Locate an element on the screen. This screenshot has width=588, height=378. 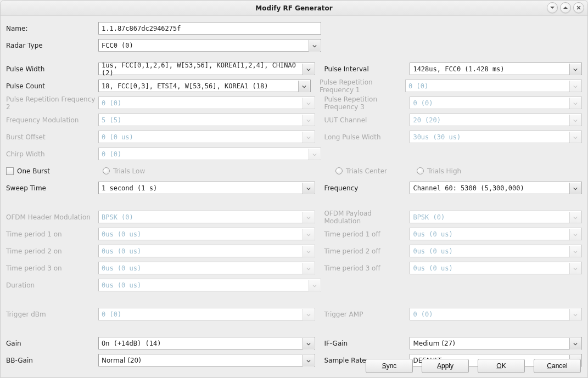
tp3on-combo: 0us (0 us) is located at coordinates (206, 268).